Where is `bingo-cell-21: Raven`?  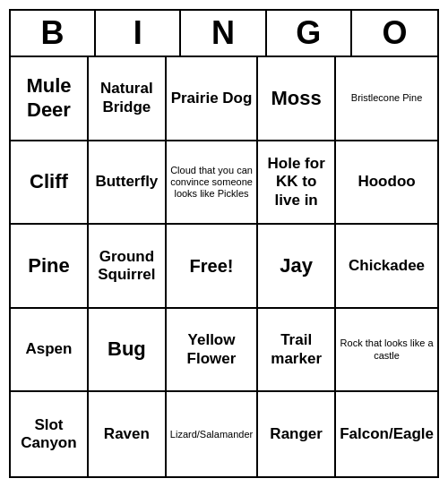
bingo-cell-21: Raven is located at coordinates (127, 434).